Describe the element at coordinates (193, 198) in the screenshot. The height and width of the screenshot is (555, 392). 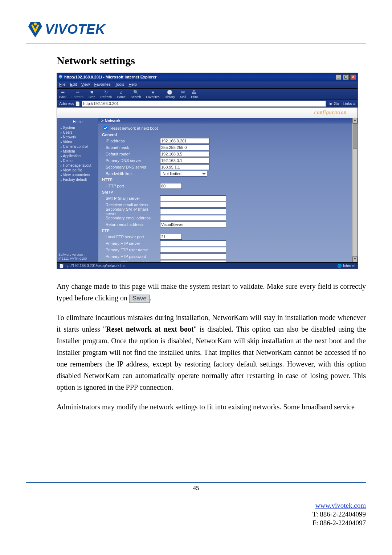
I see `smtp-server-input` at that location.